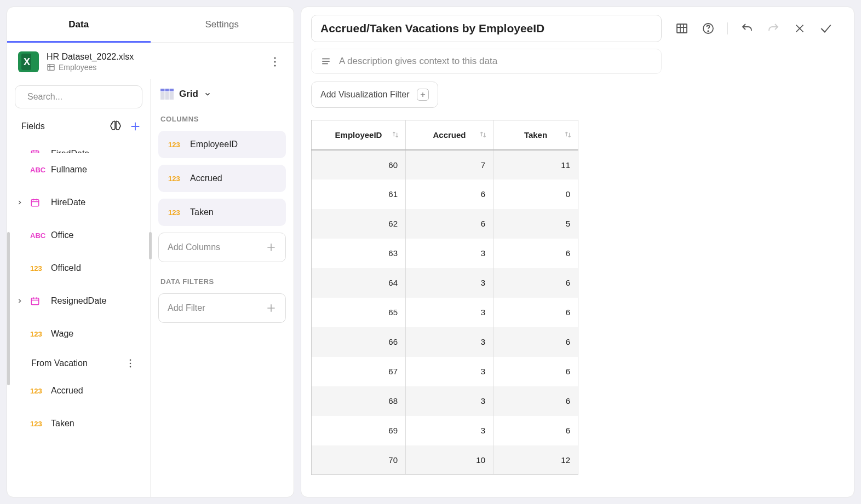  What do you see at coordinates (214, 144) in the screenshot?
I see `column-pill-label: EmployeeID` at bounding box center [214, 144].